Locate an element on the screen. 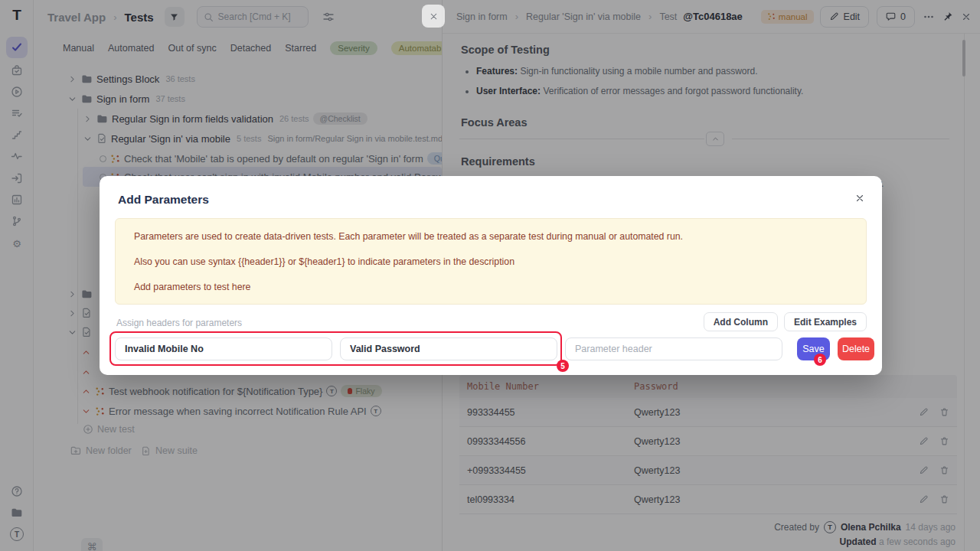 The width and height of the screenshot is (980, 551). info-line: Also you can use syntax {{header1}} or $… is located at coordinates (491, 262).